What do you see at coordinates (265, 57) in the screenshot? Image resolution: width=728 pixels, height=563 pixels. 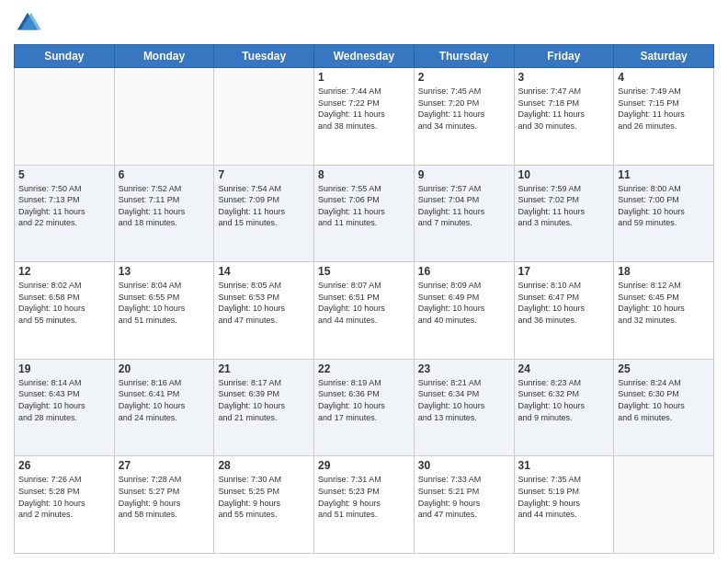 I see `calendar-header-tuesday: Tuesday` at bounding box center [265, 57].